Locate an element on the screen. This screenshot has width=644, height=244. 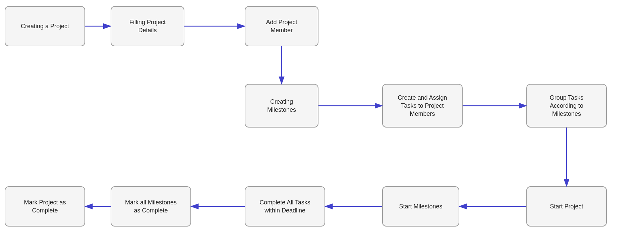
start-project-node: Start Project is located at coordinates (567, 206).